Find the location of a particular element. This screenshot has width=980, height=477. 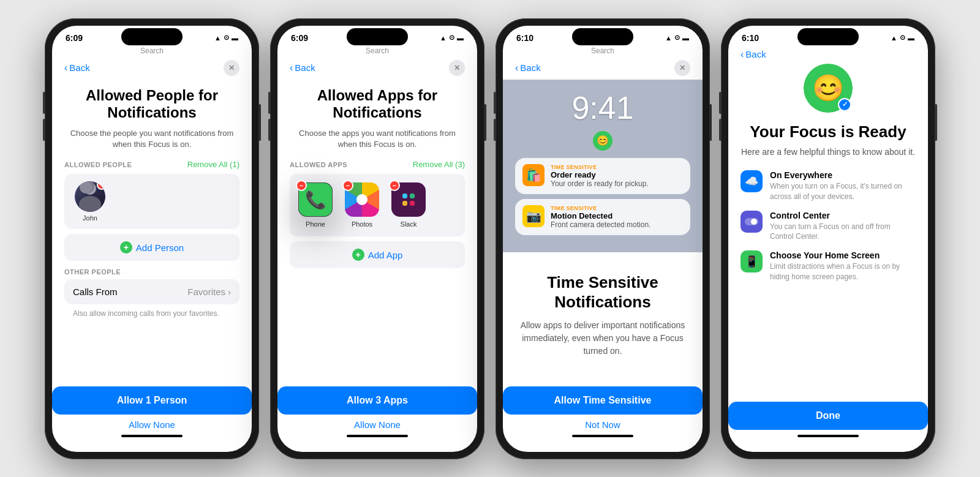

notif-title-2: Motion Detected is located at coordinates (617, 216).